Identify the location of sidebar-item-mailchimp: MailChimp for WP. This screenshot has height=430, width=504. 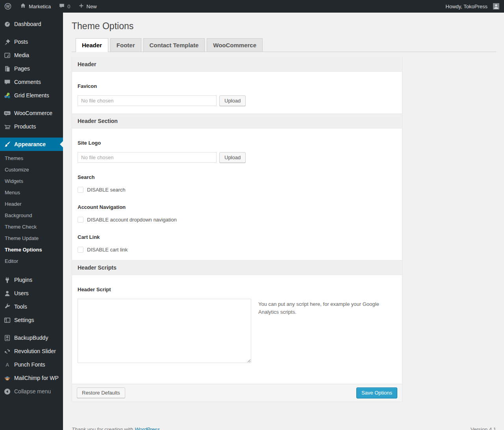
(32, 378).